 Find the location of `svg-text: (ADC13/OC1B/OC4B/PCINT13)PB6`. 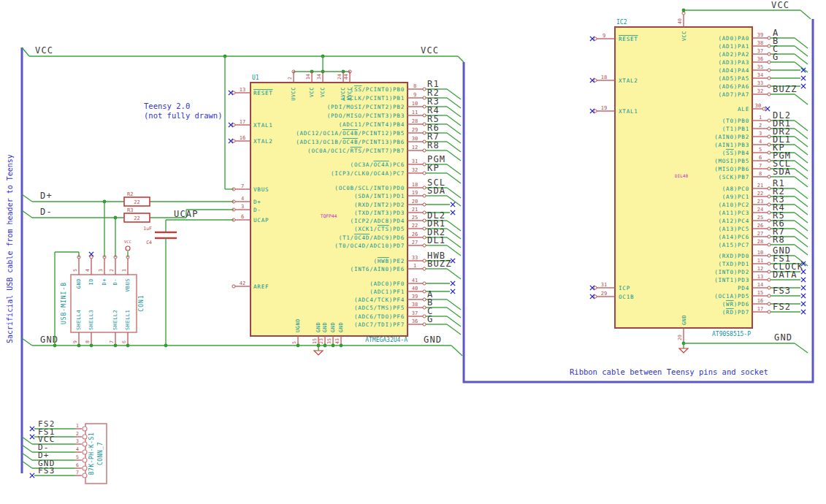

svg-text: (ADC13/OC1B/OC4B/PCINT13)PB6 is located at coordinates (351, 142).